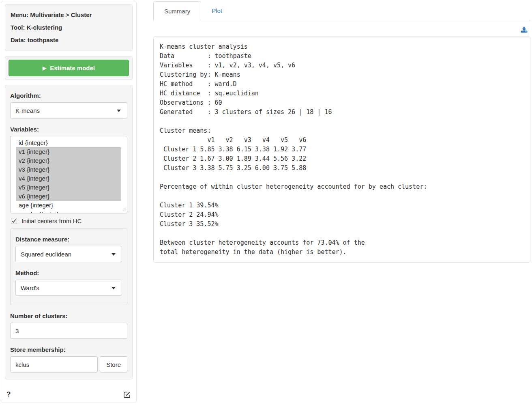  What do you see at coordinates (69, 110) in the screenshot?
I see `algorithm-select: K-means` at bounding box center [69, 110].